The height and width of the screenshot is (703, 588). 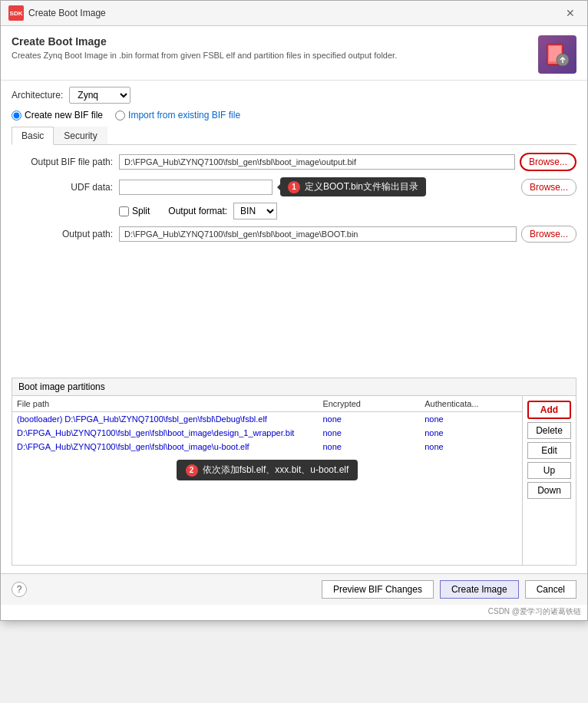 What do you see at coordinates (557, 54) in the screenshot?
I see `boot-image-icon` at bounding box center [557, 54].